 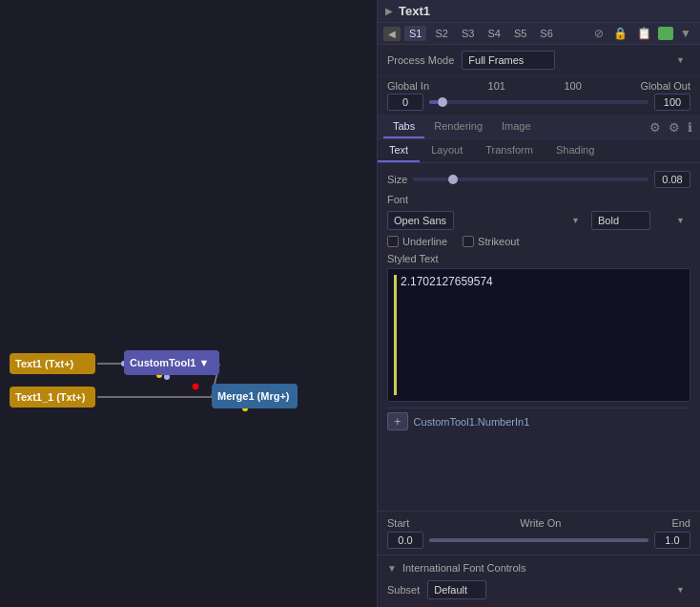 What do you see at coordinates (539, 95) in the screenshot?
I see `global-in-out-row: Global In 101 100 Global Out 0 100` at bounding box center [539, 95].